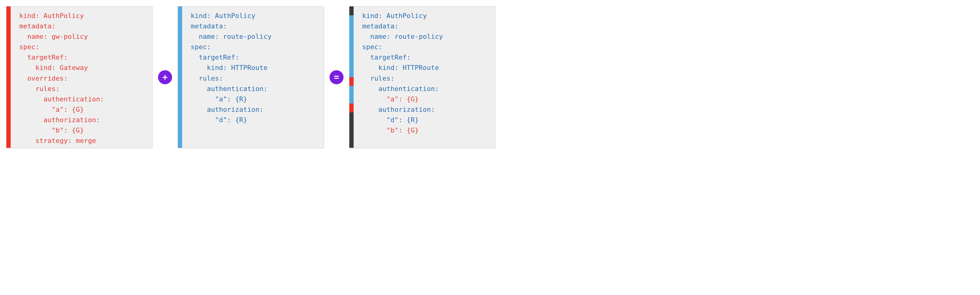  What do you see at coordinates (59, 77) in the screenshot?
I see `code-block: kind: AuthPolicymetadata: name: gw-polic…` at bounding box center [59, 77].